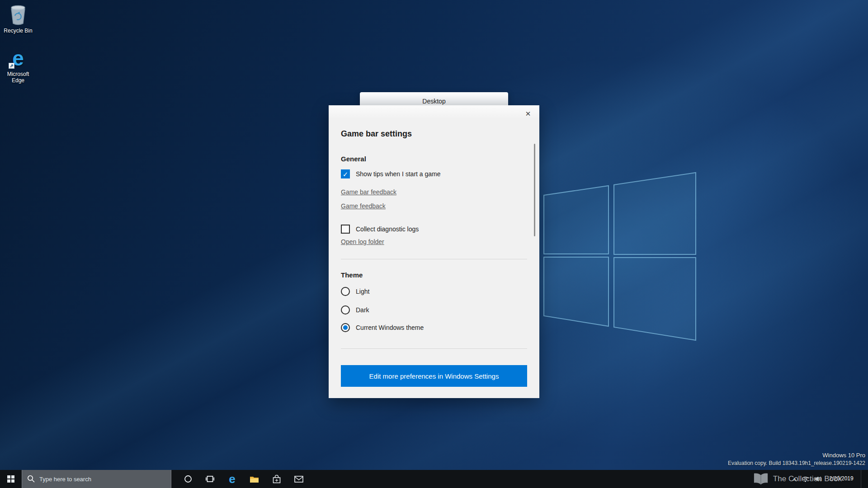 This screenshot has width=868, height=488. What do you see at coordinates (254, 479) in the screenshot?
I see `file-explorer-button` at bounding box center [254, 479].